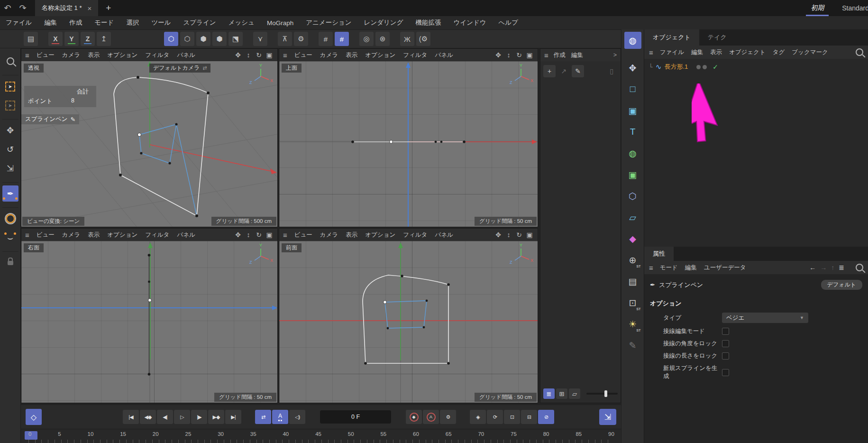 The width and height of the screenshot is (868, 443). I want to click on attributes-menu-item: 編集, so click(691, 268).